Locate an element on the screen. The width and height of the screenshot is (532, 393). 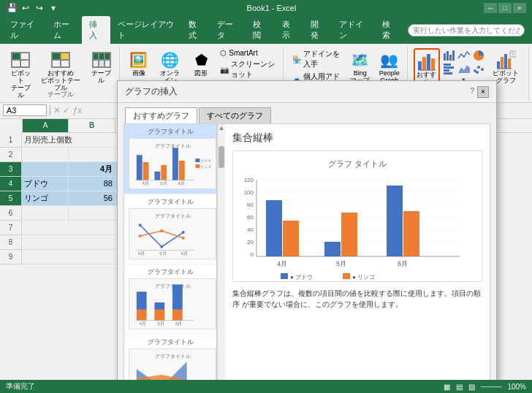
chart-type-name: 集合縦棒 is located at coordinates (357, 138).